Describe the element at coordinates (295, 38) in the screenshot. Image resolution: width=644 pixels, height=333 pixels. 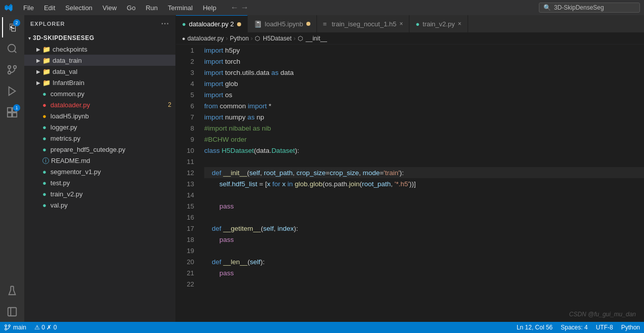
I see `breadcrumb-sep-3: ›` at that location.